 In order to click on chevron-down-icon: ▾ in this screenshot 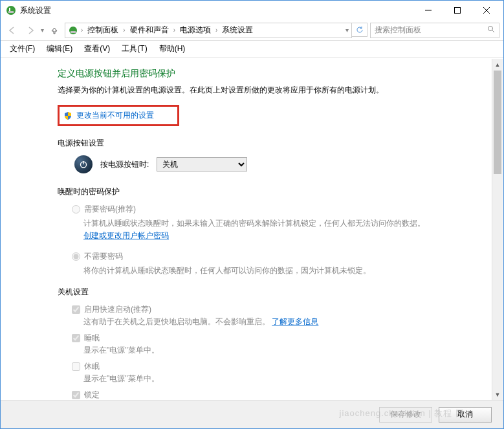, I will do `click(347, 30)`.